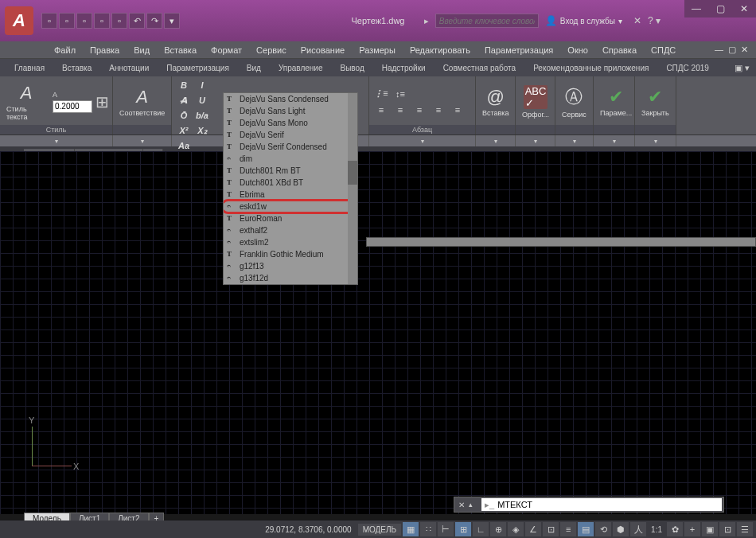  I want to click on annoscale-icon: 人, so click(638, 529).